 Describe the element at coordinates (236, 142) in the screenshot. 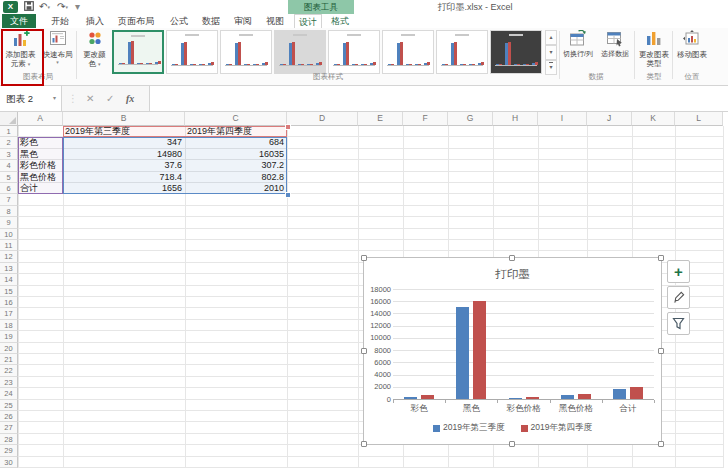

I see `value-cell: 684` at that location.